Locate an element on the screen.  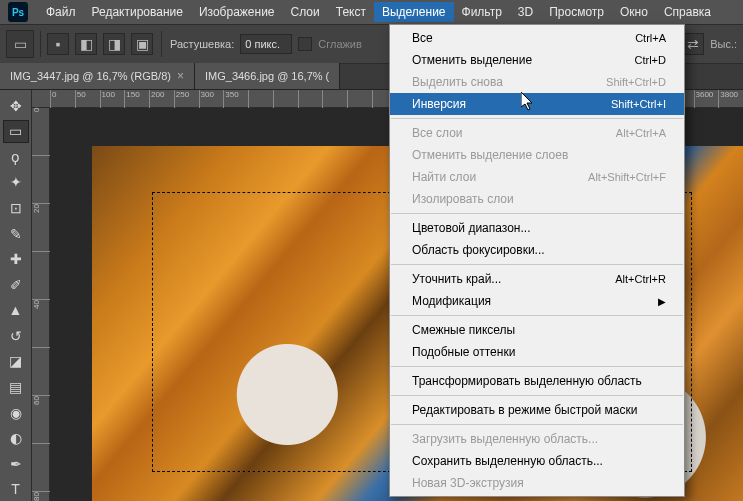
antialias-label: Сглажив is located at coordinates (340, 44).